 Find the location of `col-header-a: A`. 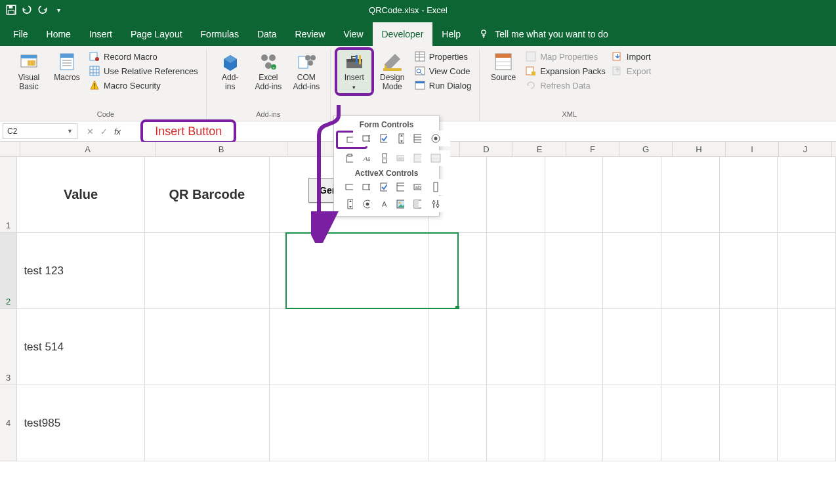

col-header-a: A is located at coordinates (88, 149).